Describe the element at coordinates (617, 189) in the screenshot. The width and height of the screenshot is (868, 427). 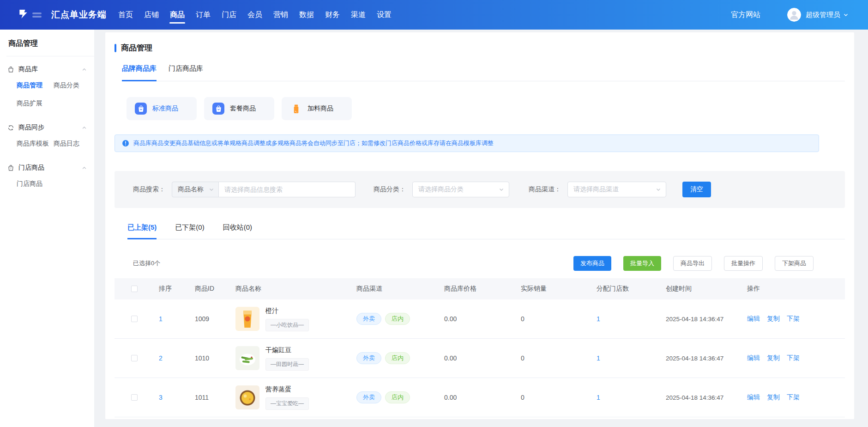
I see `channel-select: 请选择商品渠道` at that location.